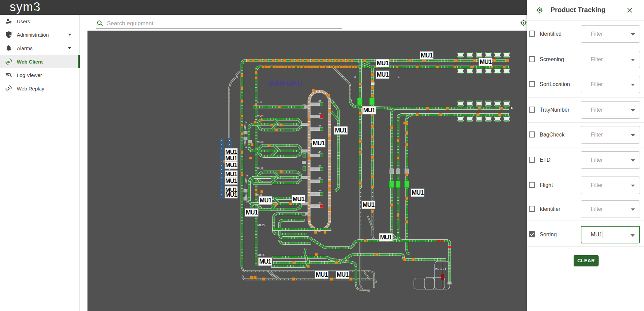  What do you see at coordinates (260, 168) in the screenshot?
I see `svg-text: MU2` at bounding box center [260, 168].